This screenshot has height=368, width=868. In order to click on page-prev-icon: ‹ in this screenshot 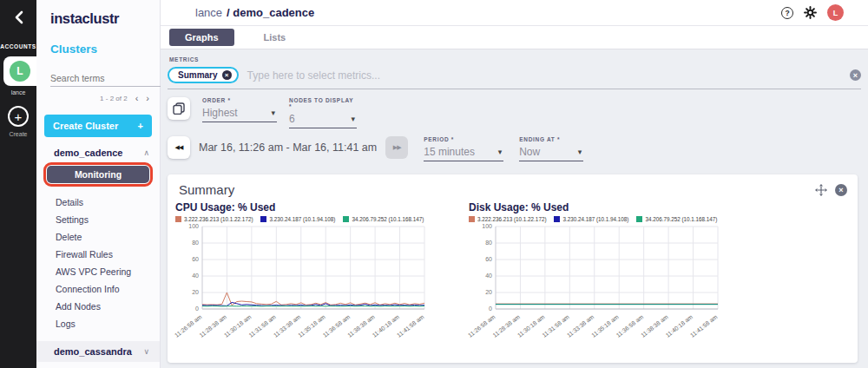, I will do `click(137, 98)`.